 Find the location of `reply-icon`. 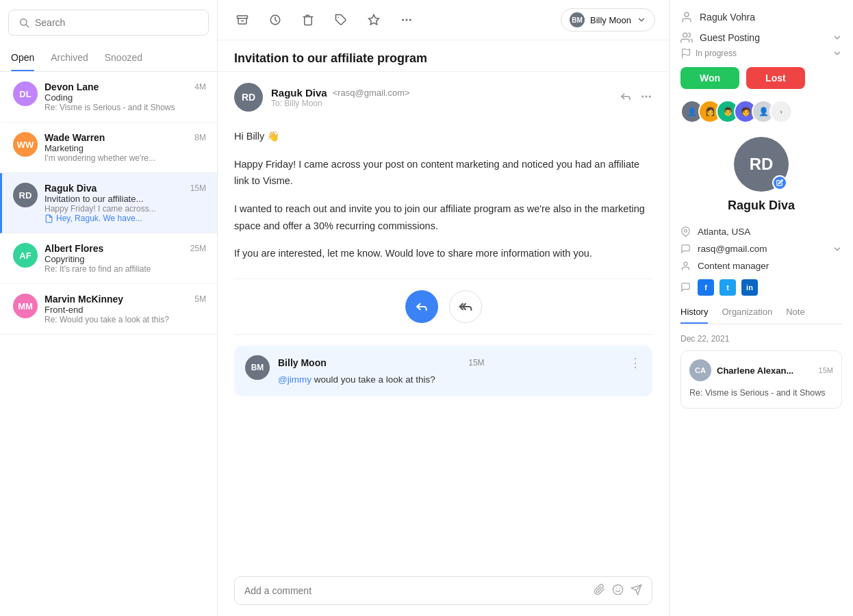

reply-icon is located at coordinates (626, 97).